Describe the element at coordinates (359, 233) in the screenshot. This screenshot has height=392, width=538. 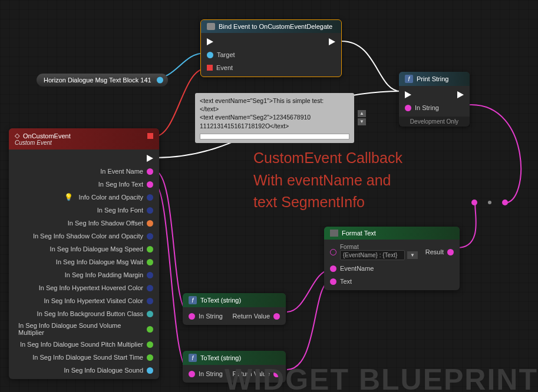
I see `node-title: Format Text` at that location.